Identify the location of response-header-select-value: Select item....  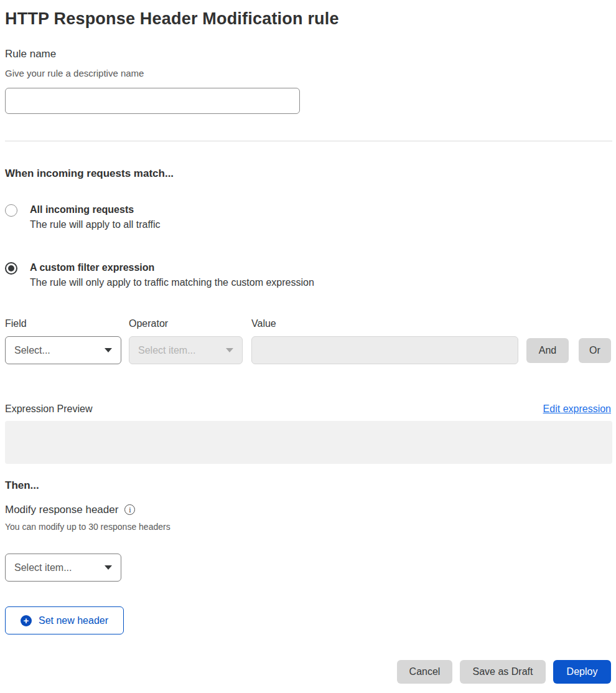
(43, 568).